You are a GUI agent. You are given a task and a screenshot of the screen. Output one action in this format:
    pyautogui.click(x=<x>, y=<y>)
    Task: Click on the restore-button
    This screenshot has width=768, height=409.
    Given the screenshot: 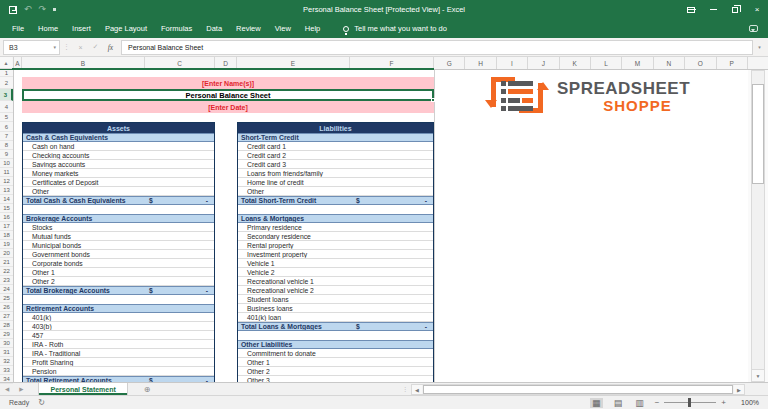 What is the action you would take?
    pyautogui.click(x=735, y=10)
    